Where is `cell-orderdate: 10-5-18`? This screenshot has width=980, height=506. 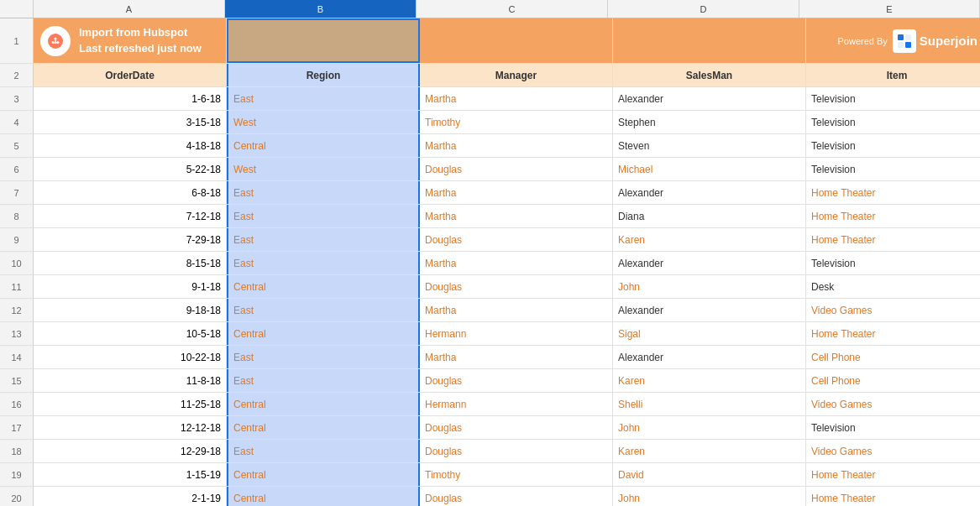
cell-orderdate: 10-5-18 is located at coordinates (130, 334).